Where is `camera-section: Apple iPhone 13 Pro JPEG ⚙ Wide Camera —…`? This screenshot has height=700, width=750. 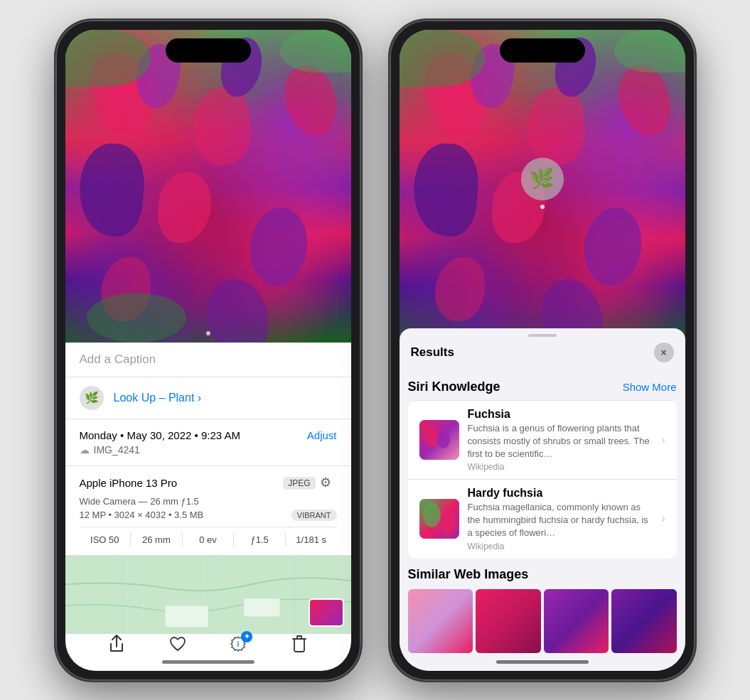 camera-section: Apple iPhone 13 Pro JPEG ⚙ Wide Camera —… is located at coordinates (208, 511).